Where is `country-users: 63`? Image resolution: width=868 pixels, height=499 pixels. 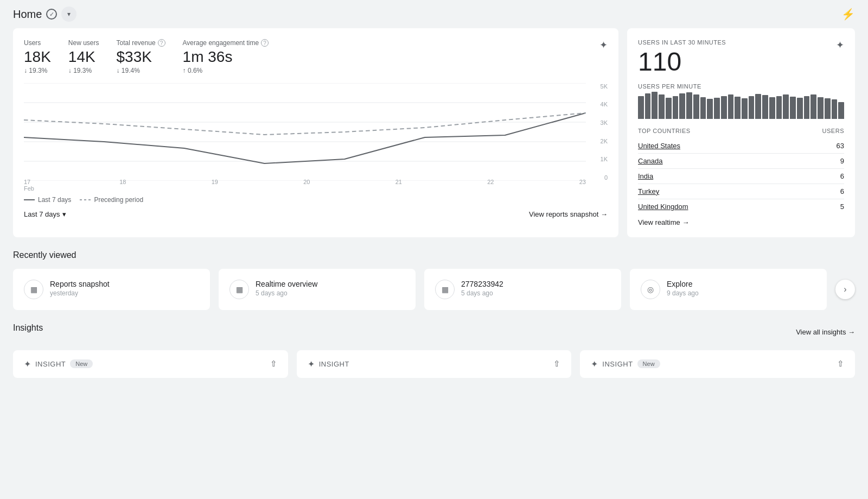
country-users: 63 is located at coordinates (840, 146).